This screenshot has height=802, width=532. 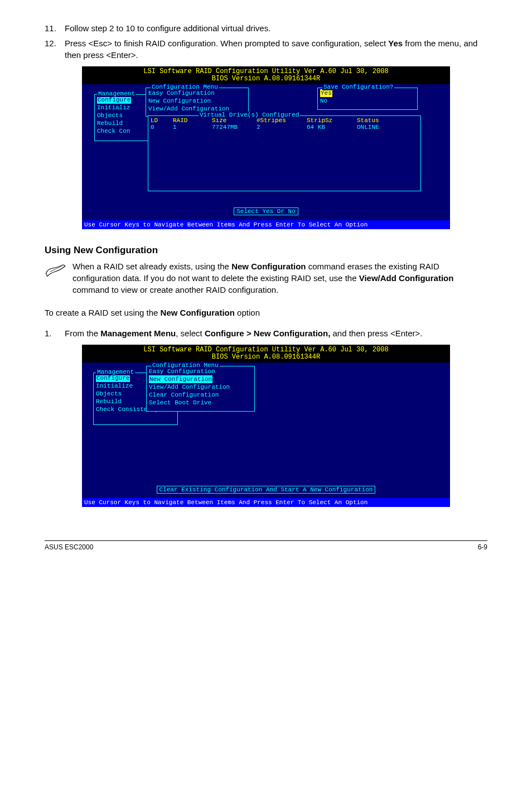 I want to click on save-option-no: No, so click(x=367, y=101).